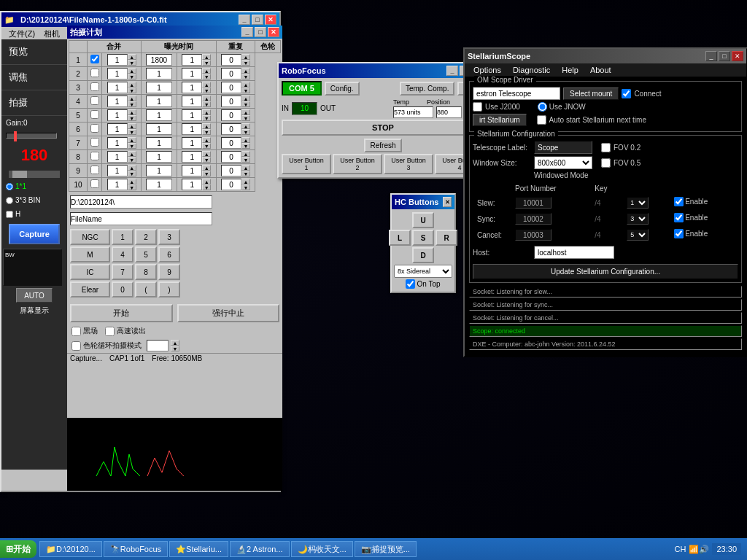 Image resolution: width=747 pixels, height=560 pixels. What do you see at coordinates (533, 219) in the screenshot?
I see `sync-port-input` at bounding box center [533, 219].